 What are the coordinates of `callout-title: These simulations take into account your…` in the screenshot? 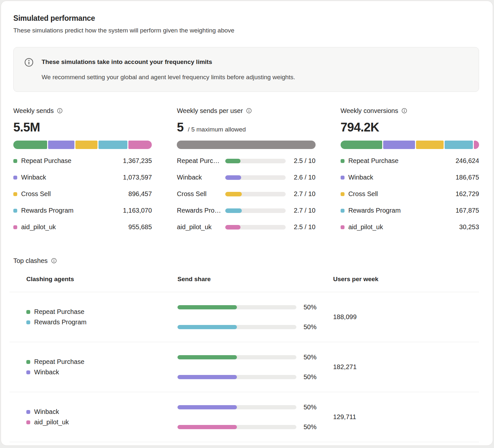 It's located at (168, 61).